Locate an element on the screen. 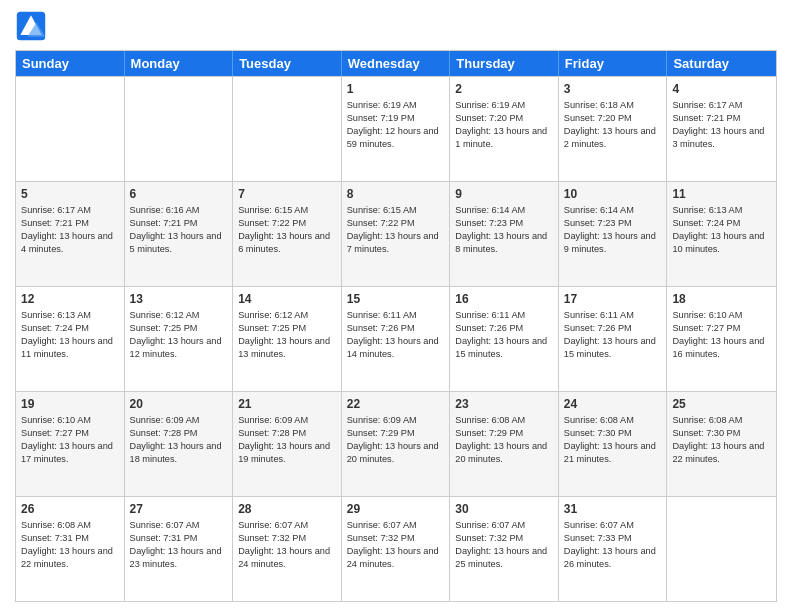 This screenshot has height=612, width=792. day-number: 23 is located at coordinates (504, 404).